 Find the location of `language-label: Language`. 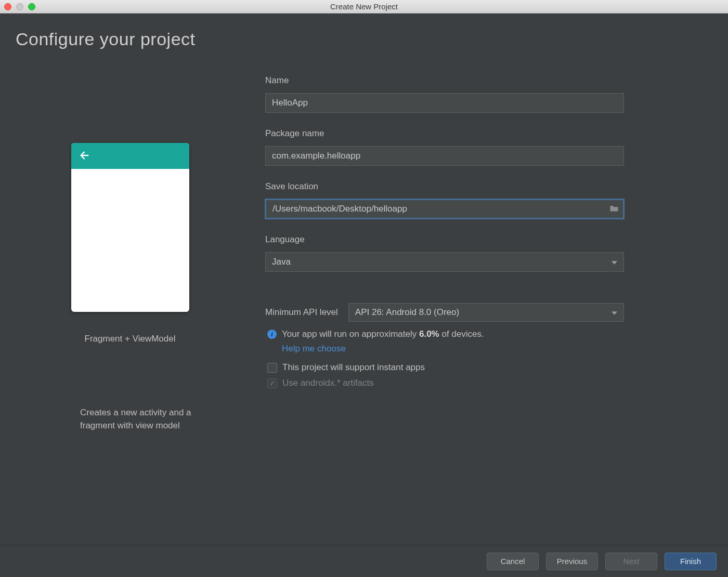

language-label: Language is located at coordinates (445, 240).